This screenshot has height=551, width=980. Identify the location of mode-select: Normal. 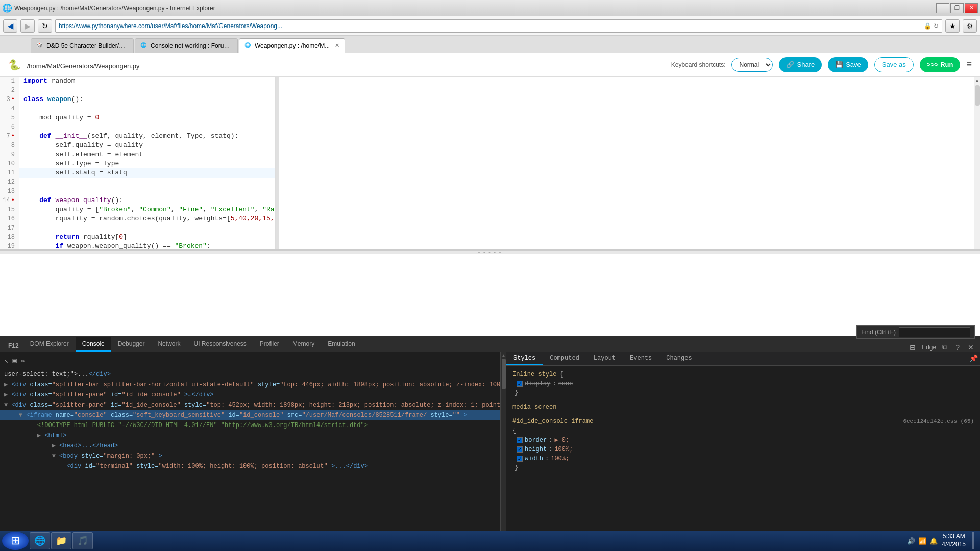
(752, 65).